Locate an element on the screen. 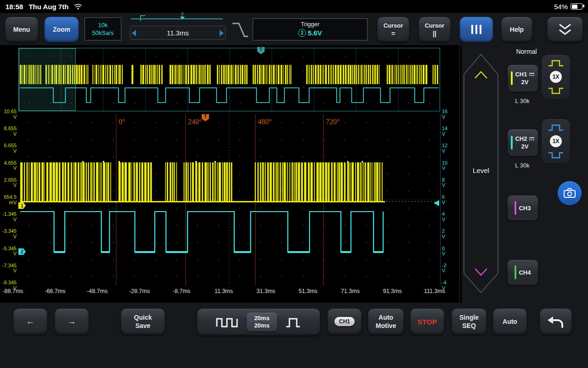 This screenshot has height=368, width=588. ch1-pill: CH1 is located at coordinates (345, 322).